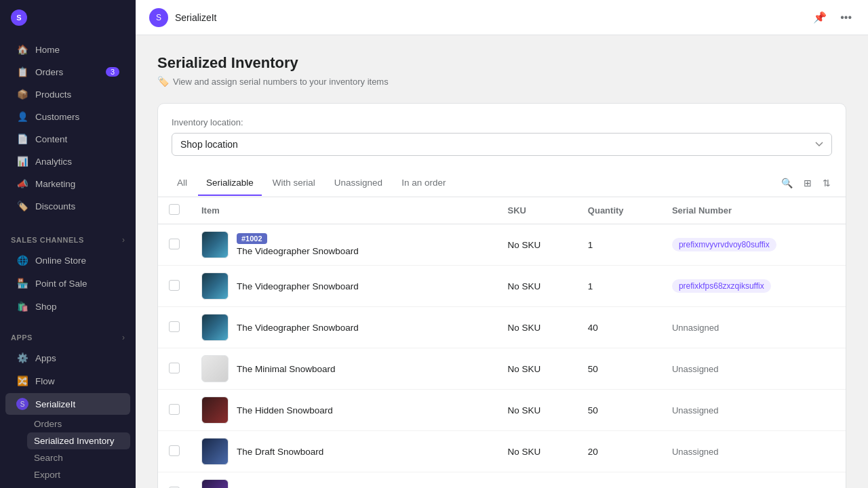  Describe the element at coordinates (22, 381) in the screenshot. I see `flow-icon: 🔀` at that location.